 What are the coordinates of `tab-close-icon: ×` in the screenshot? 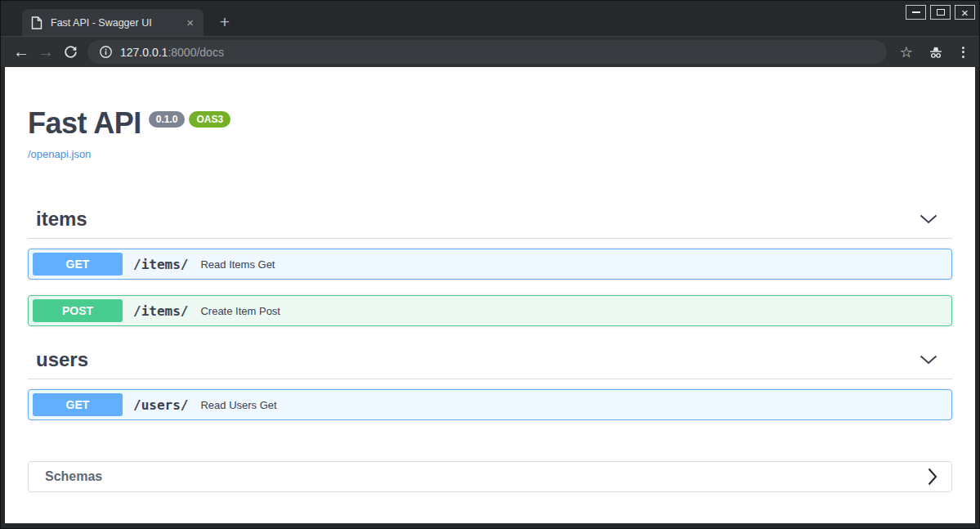 It's located at (190, 23).